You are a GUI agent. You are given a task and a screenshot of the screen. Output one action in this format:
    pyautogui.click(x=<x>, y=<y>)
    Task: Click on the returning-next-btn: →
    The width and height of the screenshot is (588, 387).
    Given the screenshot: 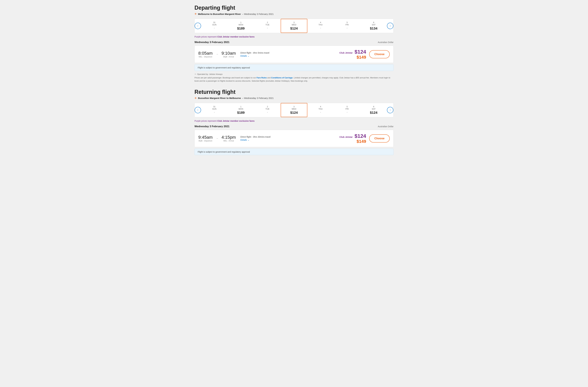 What is the action you would take?
    pyautogui.click(x=390, y=110)
    